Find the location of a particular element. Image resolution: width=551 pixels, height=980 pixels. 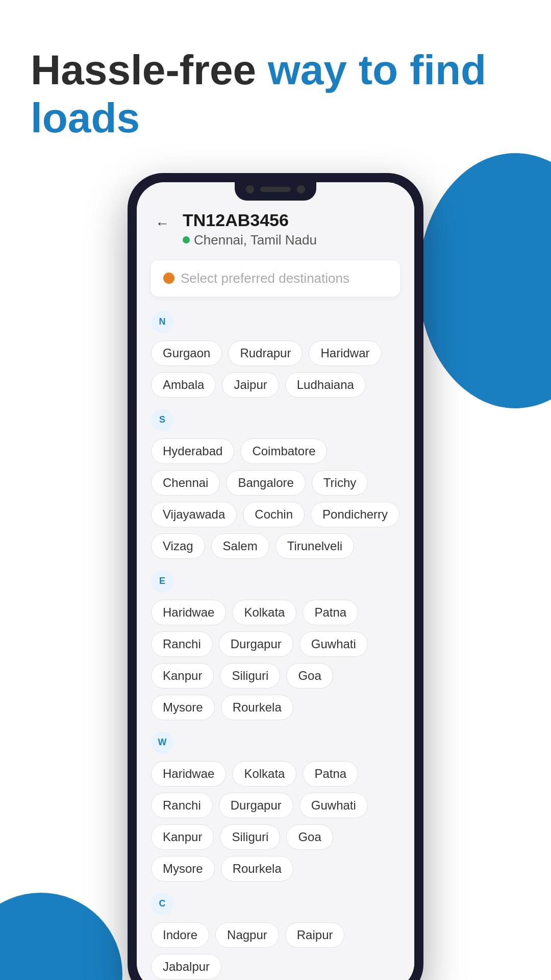

destination-chip: Tirunelveli is located at coordinates (315, 546).